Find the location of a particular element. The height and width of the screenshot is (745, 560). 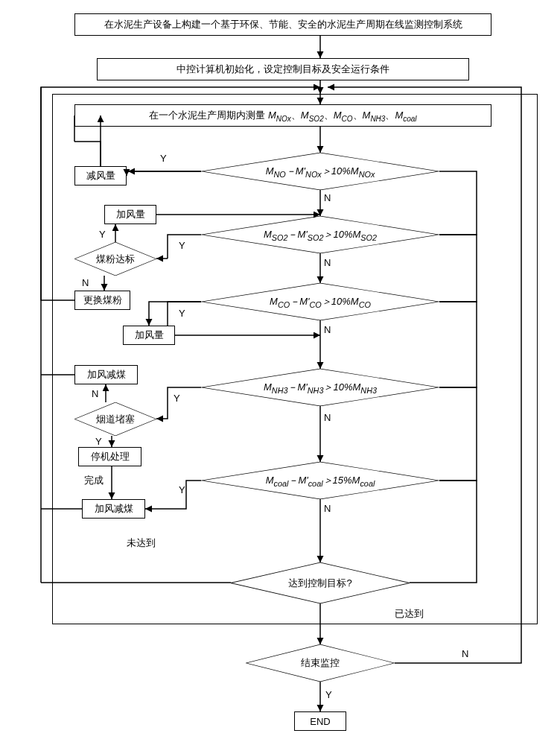

label-y1: Y is located at coordinates (164, 158).